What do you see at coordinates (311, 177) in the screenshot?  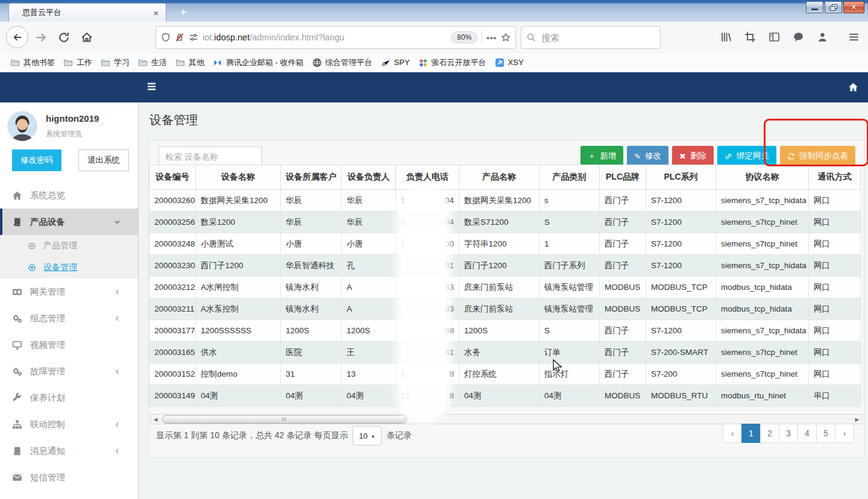 I see `column-header: 设备所属客户` at bounding box center [311, 177].